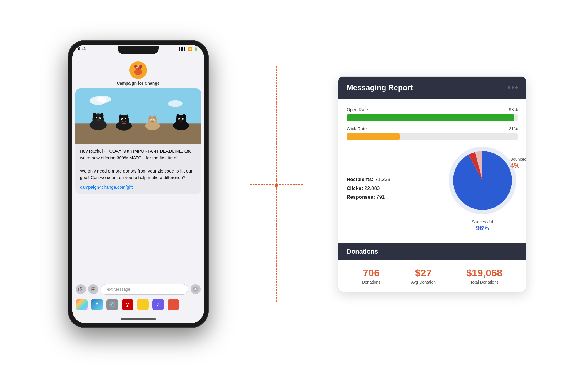 The width and height of the screenshot is (588, 368). What do you see at coordinates (380, 88) in the screenshot?
I see `report-title: Messaging Report` at bounding box center [380, 88].